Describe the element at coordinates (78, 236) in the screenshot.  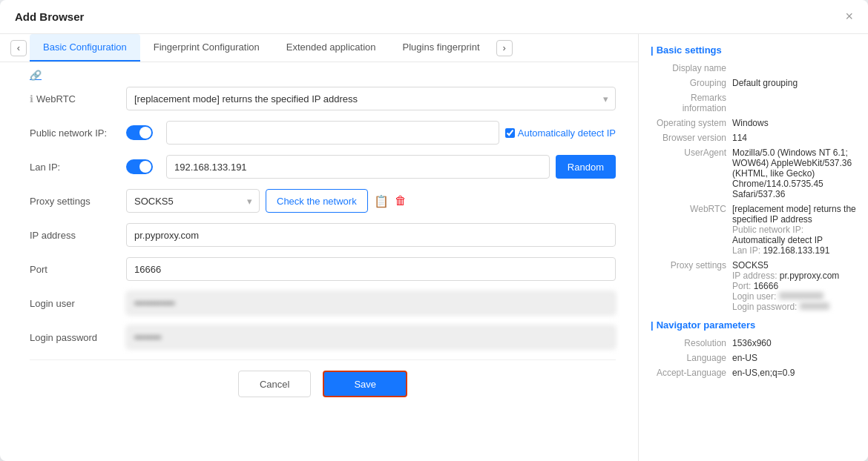
I see `ip-address-label: IP address` at that location.